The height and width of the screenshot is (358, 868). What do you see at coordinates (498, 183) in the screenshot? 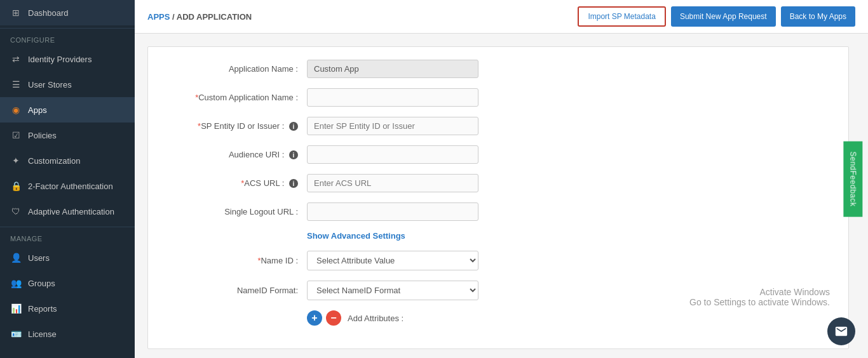
I see `acs-url-row: *ACS URL : i` at bounding box center [498, 183].